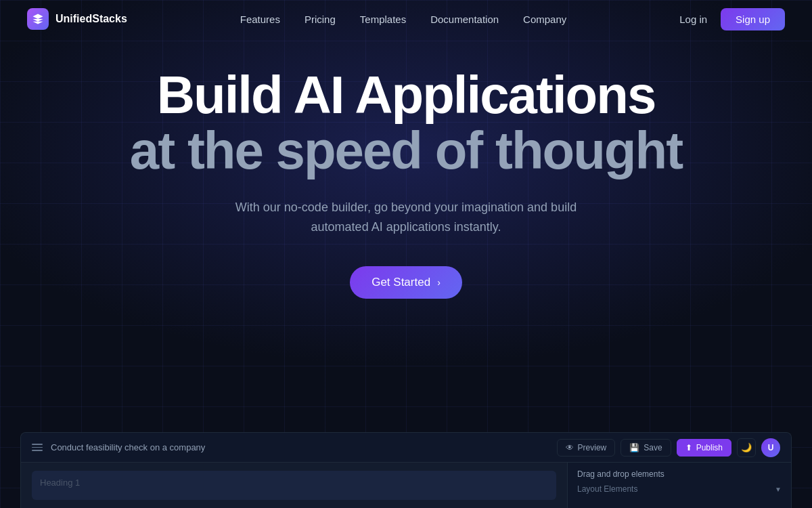 This screenshot has height=508, width=812. Describe the element at coordinates (91, 19) in the screenshot. I see `brand-name: UnifiedStacks` at that location.